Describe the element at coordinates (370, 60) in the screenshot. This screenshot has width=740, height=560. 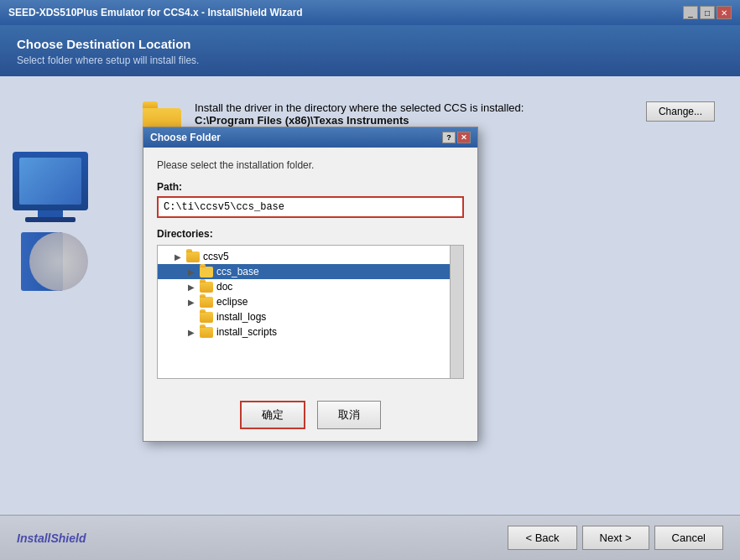
I see `header-subtitle: Select folder where setup will install f…` at that location.